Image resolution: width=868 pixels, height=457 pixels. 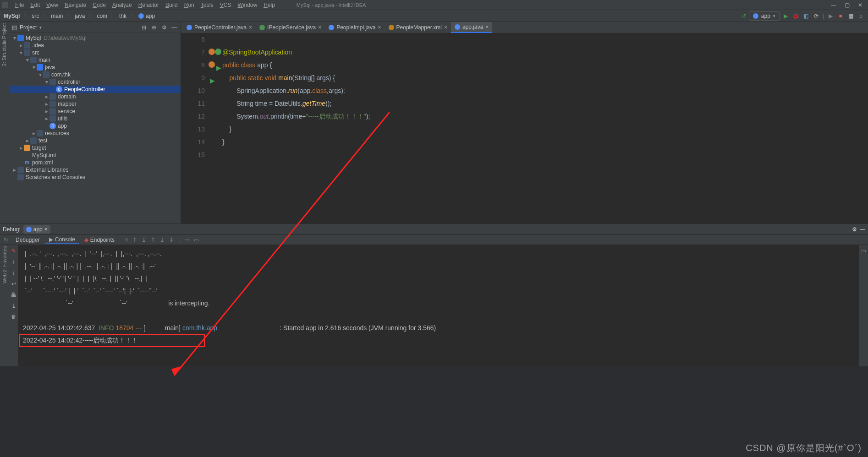 I want to click on debug-button: 🐞, so click(x=796, y=16).